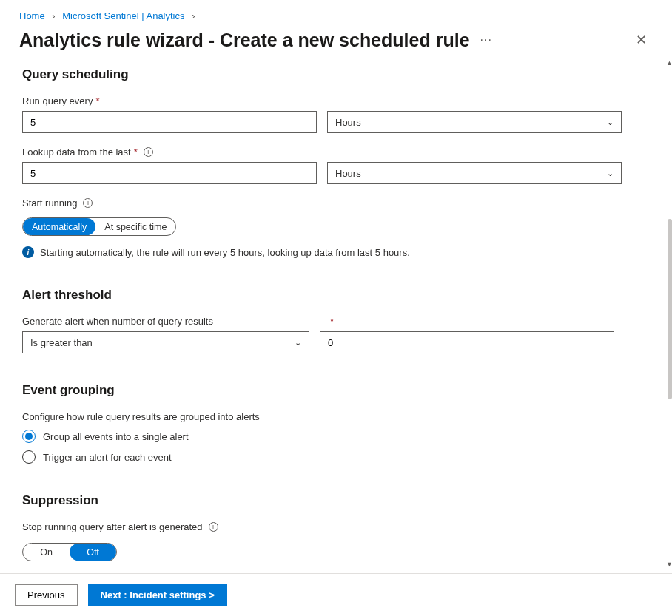 Image resolution: width=672 pixels, height=616 pixels. I want to click on section-query-scheduling: Query scheduling, so click(336, 75).